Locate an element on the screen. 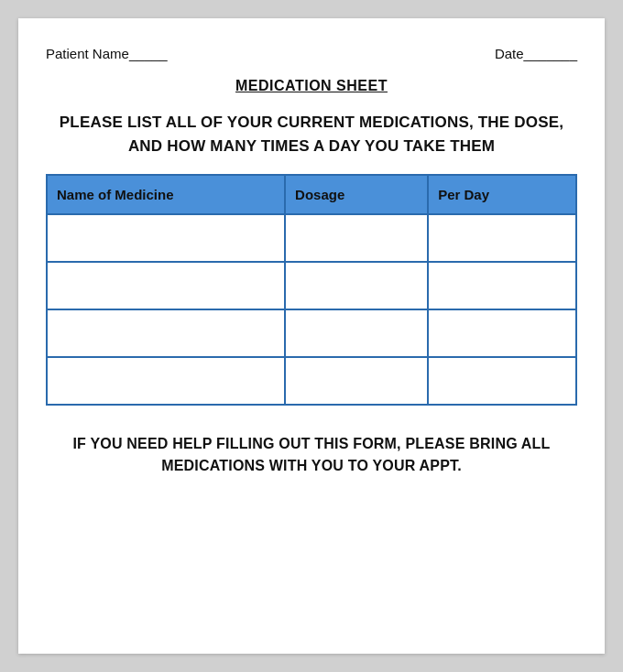 The width and height of the screenshot is (623, 672). title-section: MEDICATION SHEET is located at coordinates (312, 86).